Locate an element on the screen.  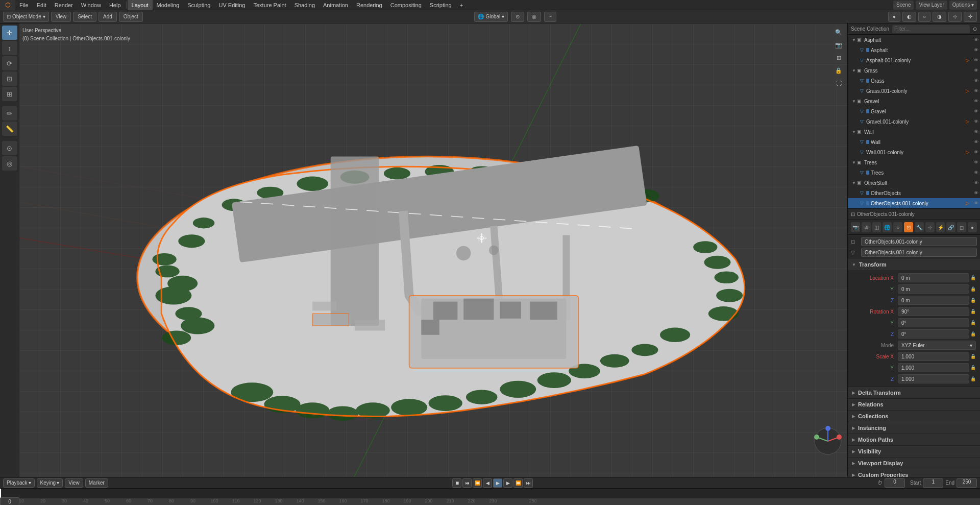
viewport-shading-btn3: ○ is located at coordinates (924, 17).